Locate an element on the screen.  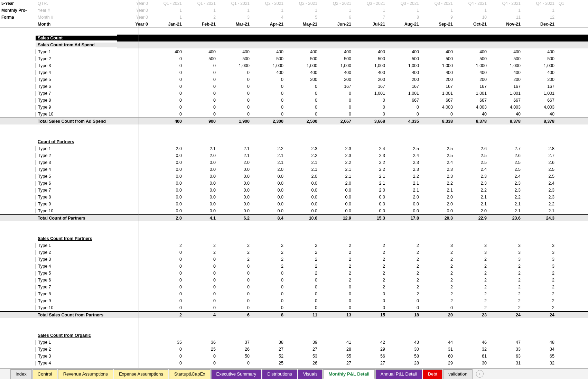
sheet-tab-index: Index is located at coordinates (21, 374).